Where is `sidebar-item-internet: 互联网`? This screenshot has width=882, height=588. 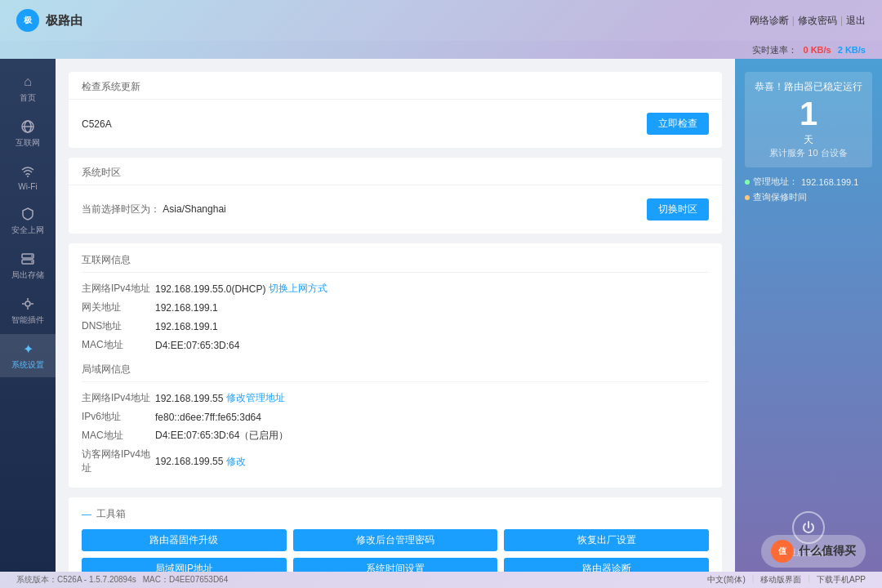
sidebar-item-internet: 互联网 is located at coordinates (28, 134).